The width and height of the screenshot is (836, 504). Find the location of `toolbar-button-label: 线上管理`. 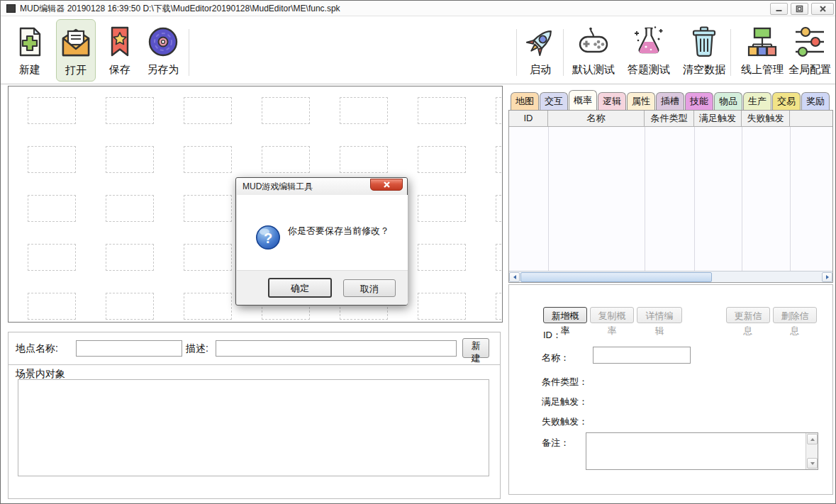

toolbar-button-label: 线上管理 is located at coordinates (762, 69).